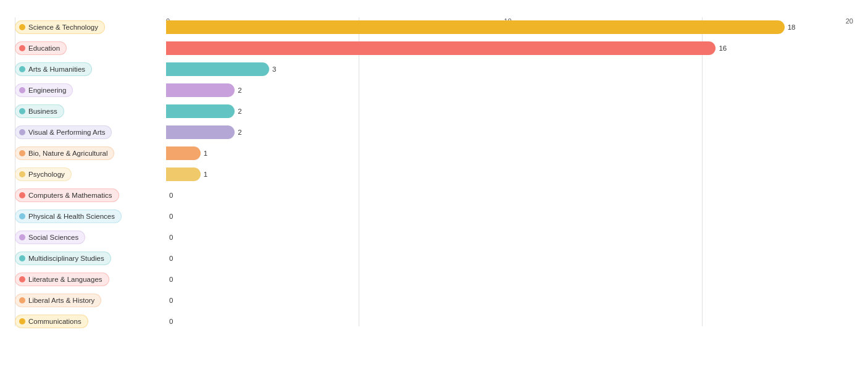 The width and height of the screenshot is (868, 390). Describe the element at coordinates (52, 321) in the screenshot. I see `bar-pill: Communications` at that location.